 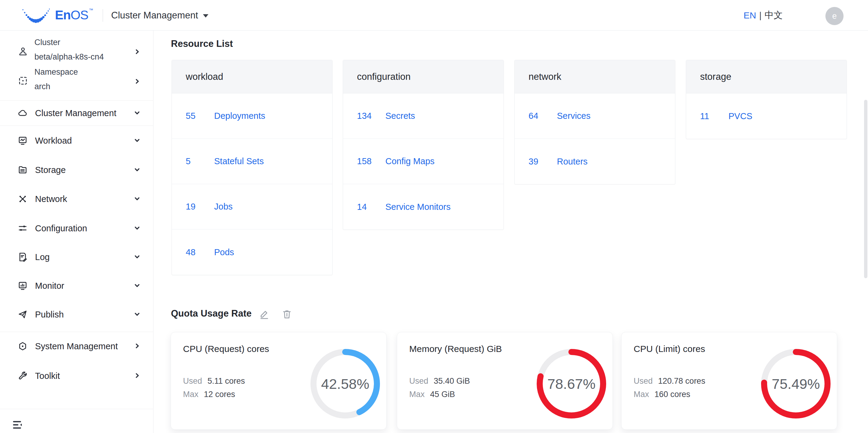 I want to click on sidebar-item-log: Log, so click(x=77, y=257).